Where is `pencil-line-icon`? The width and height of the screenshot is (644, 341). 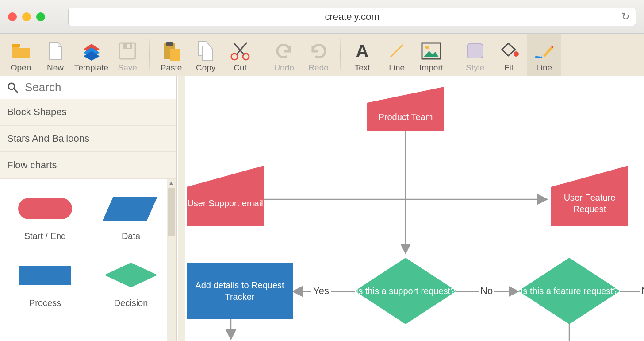
pencil-line-icon is located at coordinates (544, 51).